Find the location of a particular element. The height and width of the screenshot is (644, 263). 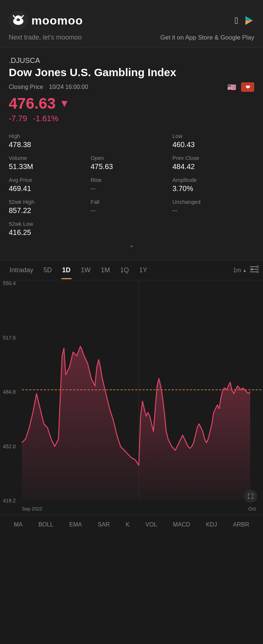

stat-unchanged-label: Unchanged is located at coordinates (213, 202).